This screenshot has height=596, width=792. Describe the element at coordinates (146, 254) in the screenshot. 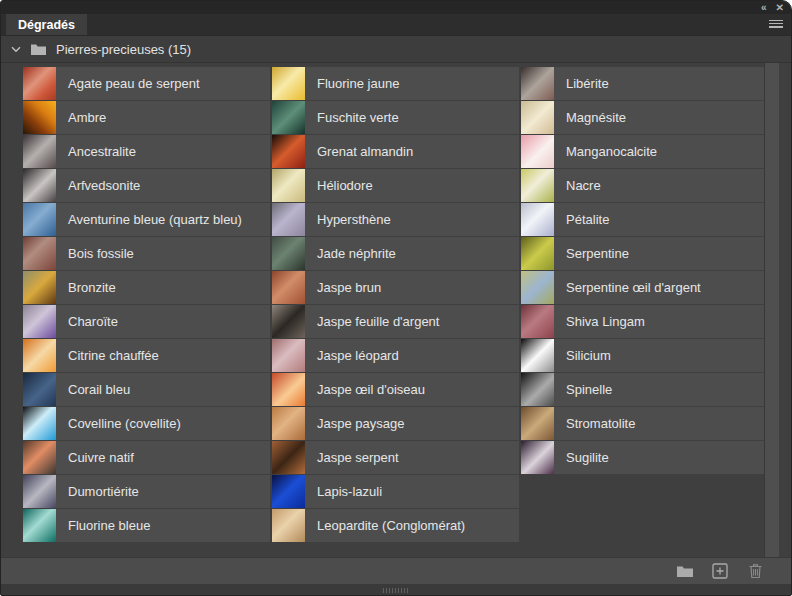

I see `gradient-item: Bois fossile` at that location.